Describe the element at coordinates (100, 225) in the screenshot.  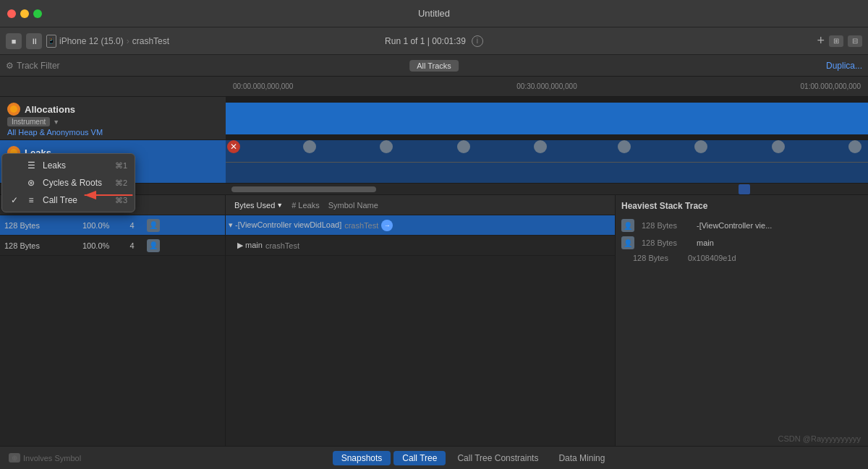
I see `row0-pct: 100.0%` at that location.